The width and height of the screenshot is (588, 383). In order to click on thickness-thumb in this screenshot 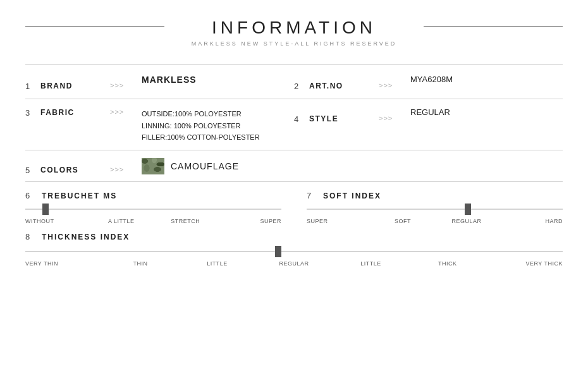, I will do `click(278, 252)`.